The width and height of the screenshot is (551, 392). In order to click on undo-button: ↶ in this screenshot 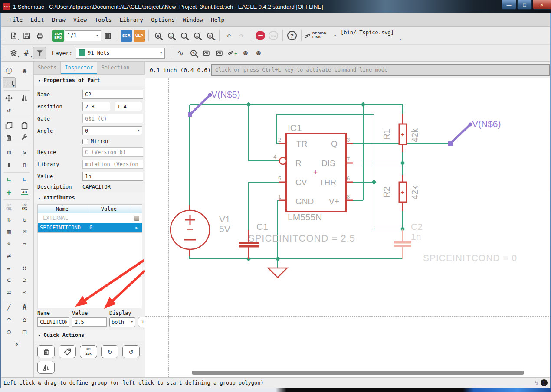, I will do `click(229, 36)`.